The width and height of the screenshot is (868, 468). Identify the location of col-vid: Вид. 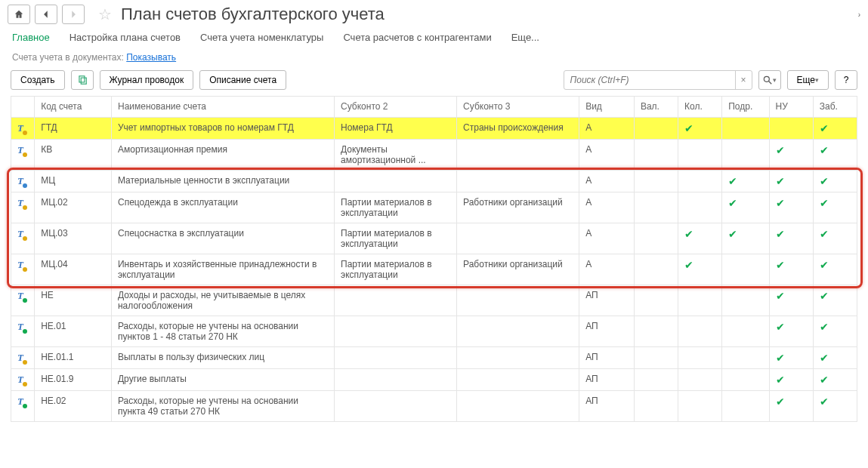
(607, 107).